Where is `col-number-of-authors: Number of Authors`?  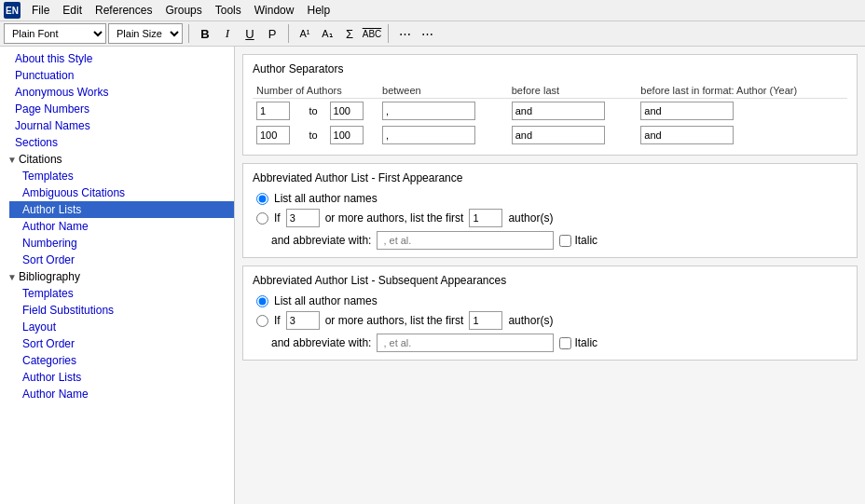 col-number-of-authors: Number of Authors is located at coordinates (315, 91).